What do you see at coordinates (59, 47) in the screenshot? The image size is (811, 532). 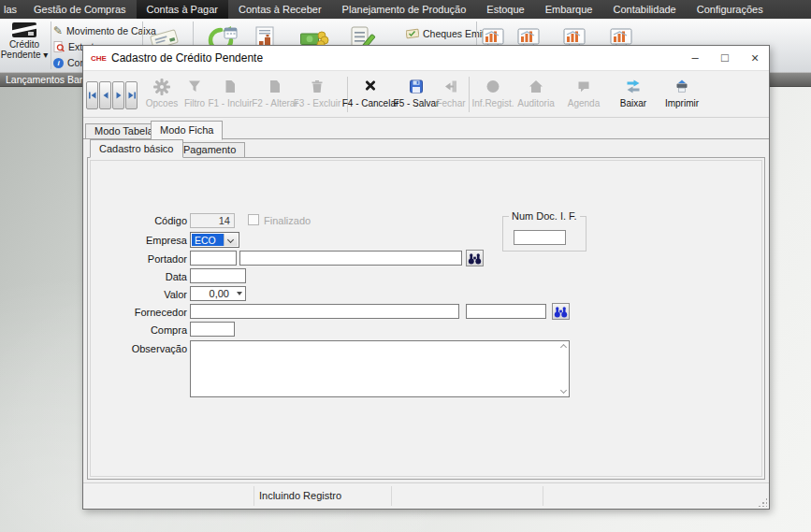 I see `magnifier-document-icon` at bounding box center [59, 47].